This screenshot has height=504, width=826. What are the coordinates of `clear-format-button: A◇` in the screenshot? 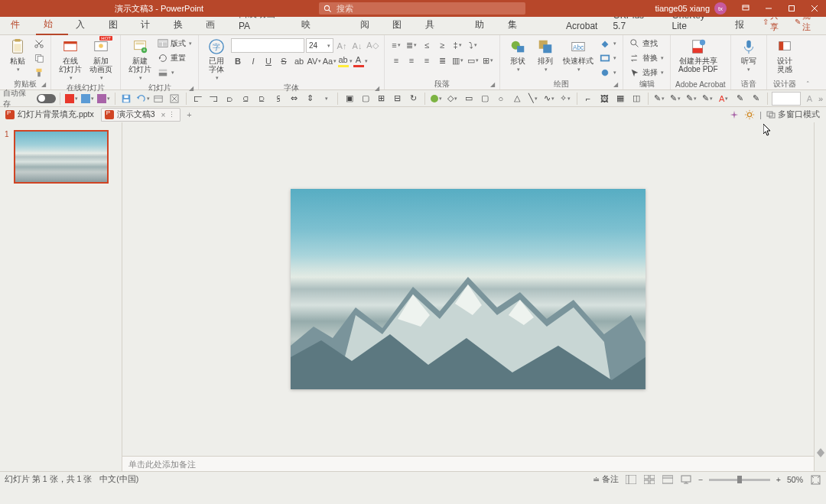 It's located at (372, 46).